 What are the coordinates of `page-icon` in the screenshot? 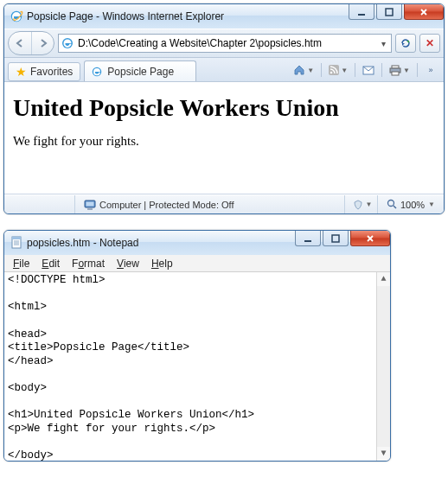 It's located at (67, 43).